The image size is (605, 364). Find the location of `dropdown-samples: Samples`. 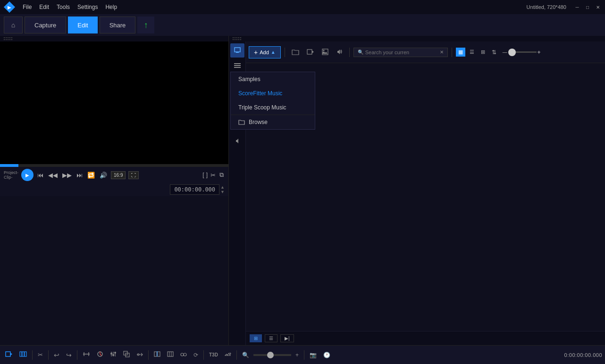

dropdown-samples: Samples is located at coordinates (273, 79).